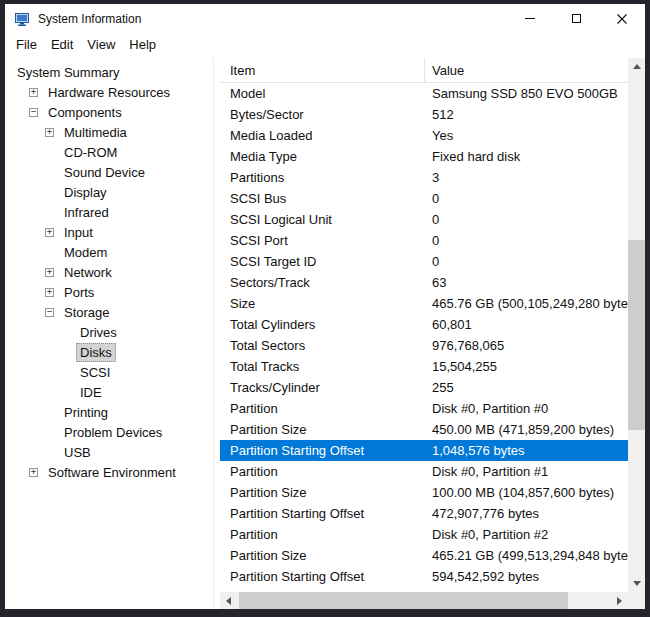 This screenshot has width=650, height=617. I want to click on table-row: Partition Starting Offset472,907,776 byt…, so click(424, 514).